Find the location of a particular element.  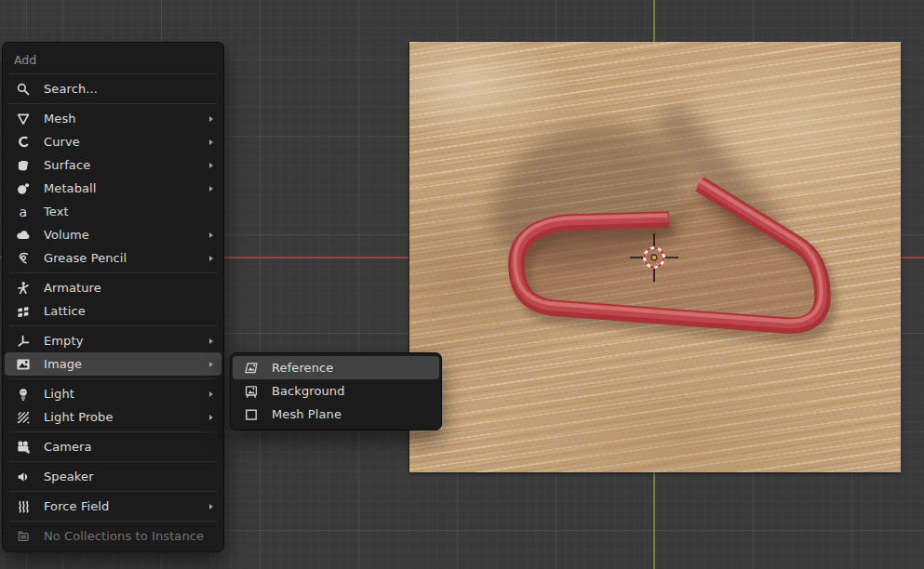

curve-icon is located at coordinates (23, 142).